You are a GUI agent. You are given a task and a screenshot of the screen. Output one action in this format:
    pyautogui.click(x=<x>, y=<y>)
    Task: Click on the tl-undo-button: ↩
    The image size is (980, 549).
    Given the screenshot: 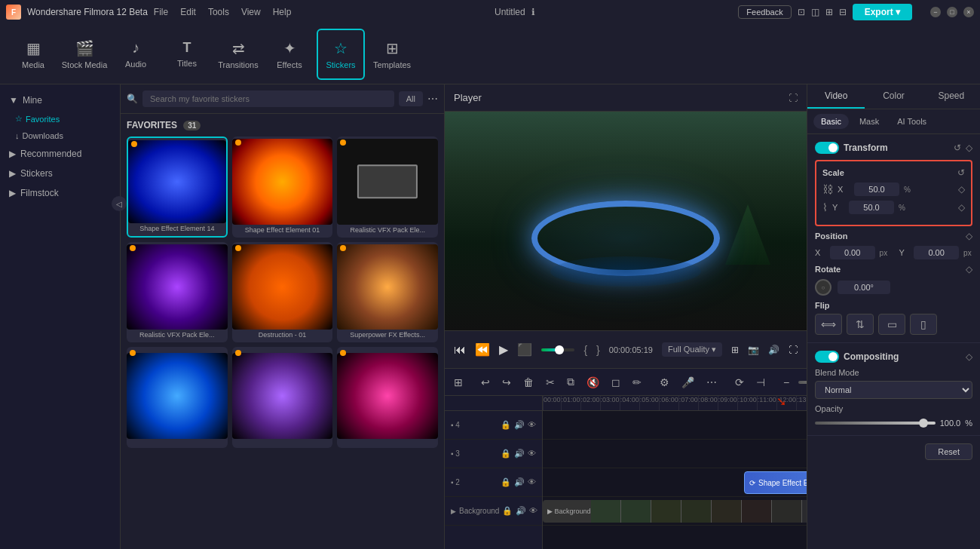 What is the action you would take?
    pyautogui.click(x=485, y=382)
    